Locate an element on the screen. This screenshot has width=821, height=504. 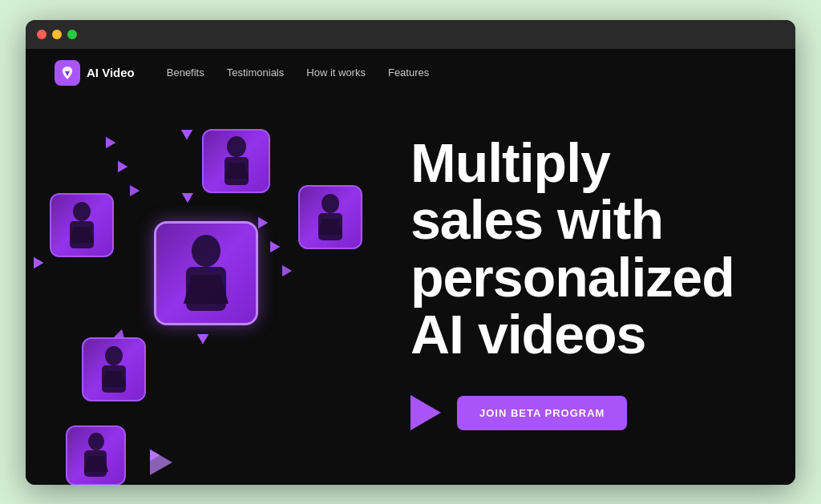
cta-row: JOIN BETA PROGRAM is located at coordinates (519, 413).